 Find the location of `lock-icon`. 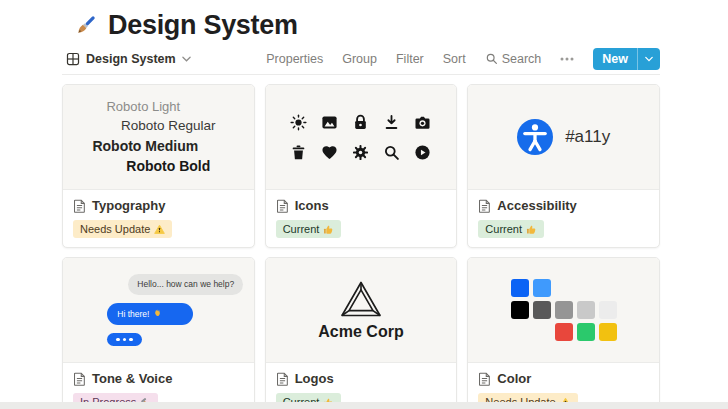

lock-icon is located at coordinates (360, 122).